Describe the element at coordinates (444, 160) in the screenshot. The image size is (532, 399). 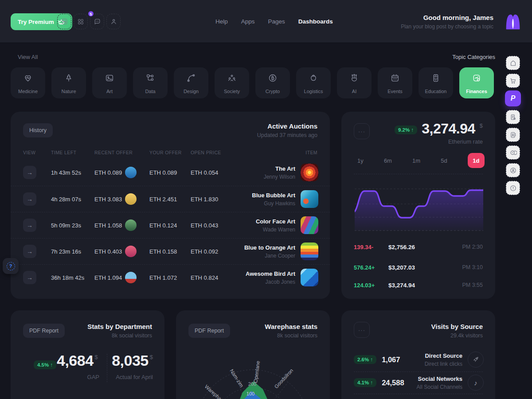
I see `range-5d: 5d` at that location.